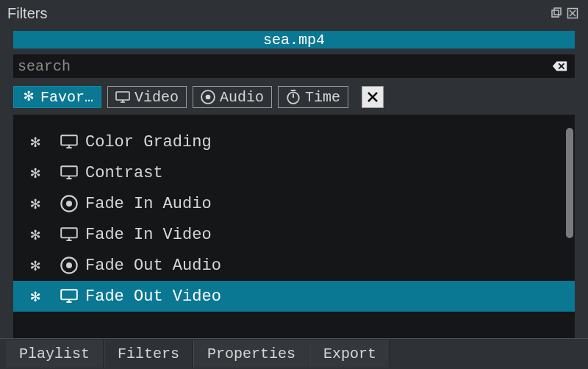 This screenshot has height=369, width=588. I want to click on category-row: ✻ Favor… Video Audio Time, so click(294, 97).